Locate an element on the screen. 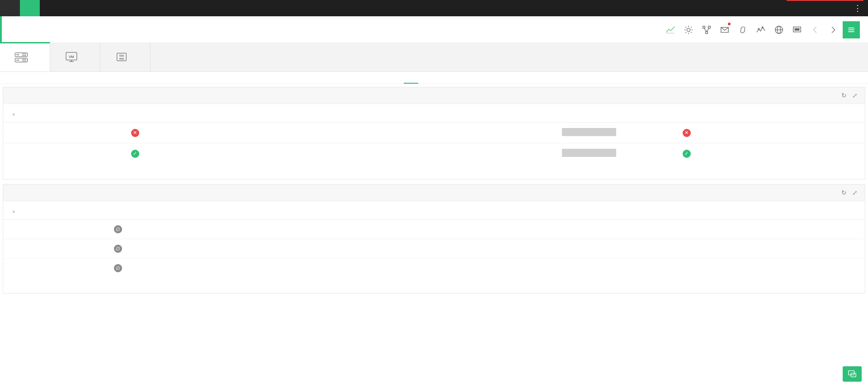 Image resolution: width=868 pixels, height=388 pixels. col-type is located at coordinates (352, 211).